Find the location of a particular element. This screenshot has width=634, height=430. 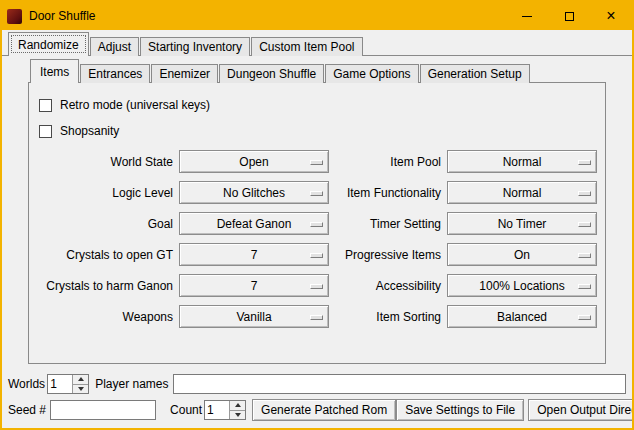

seed-row: Seed # Count Generate Patched Rom Save S… is located at coordinates (317, 410).